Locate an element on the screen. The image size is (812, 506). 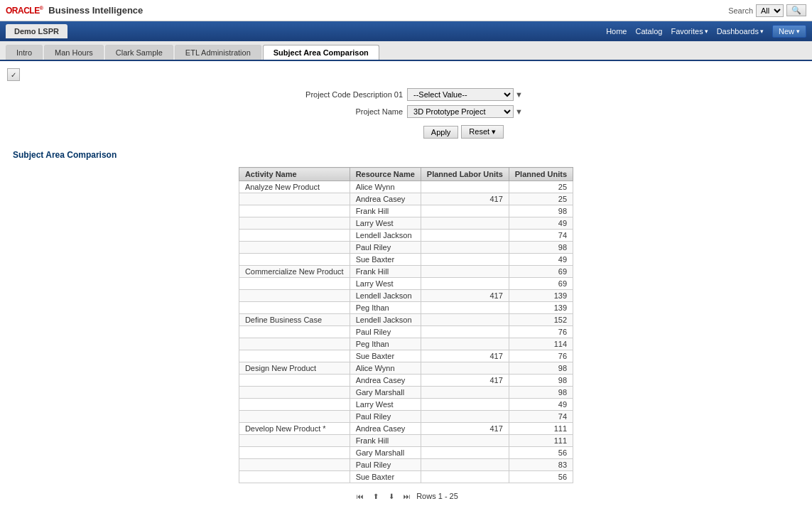
table-row: Larry West69 is located at coordinates (406, 284).